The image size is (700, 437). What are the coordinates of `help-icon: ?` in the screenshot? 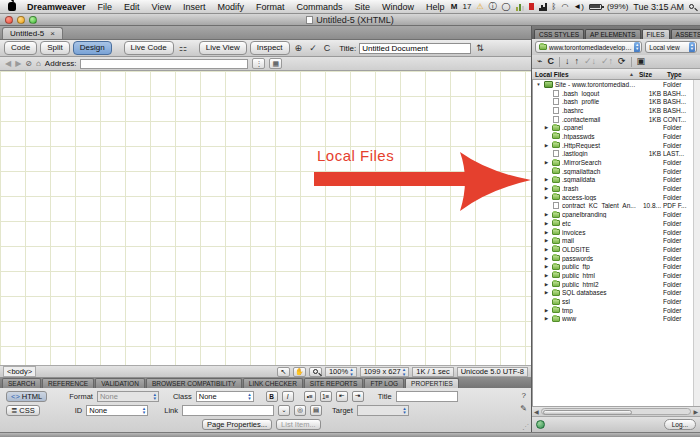 It's located at (523, 396).